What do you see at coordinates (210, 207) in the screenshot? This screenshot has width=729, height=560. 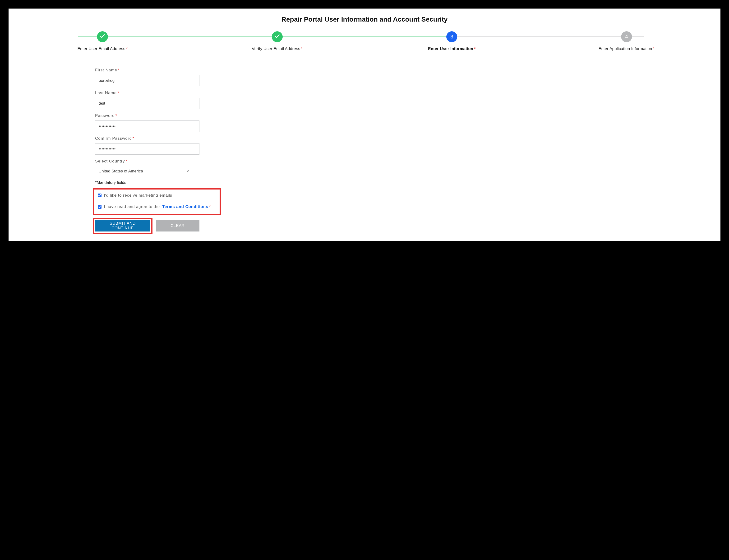 I see `terms-required-star: *` at bounding box center [210, 207].